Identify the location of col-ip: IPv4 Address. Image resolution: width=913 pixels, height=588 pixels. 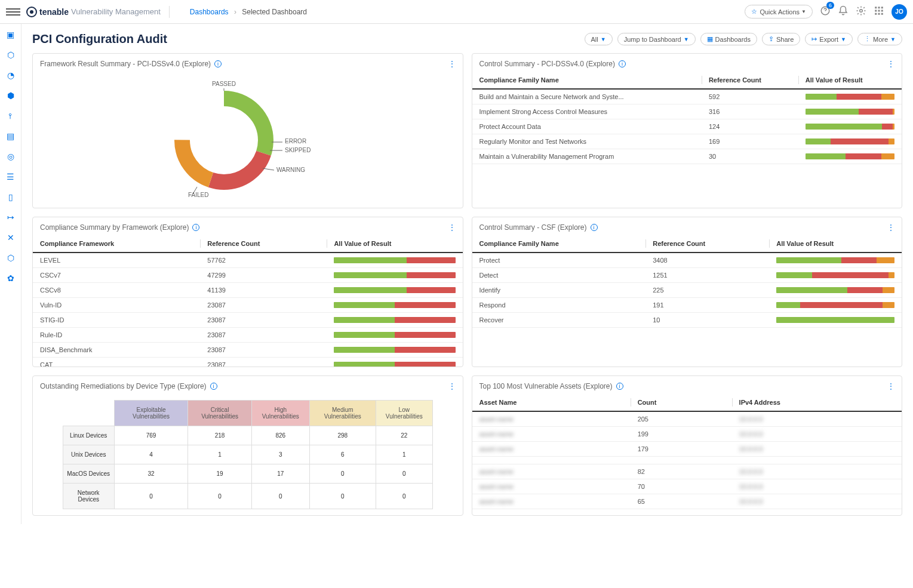
(817, 402).